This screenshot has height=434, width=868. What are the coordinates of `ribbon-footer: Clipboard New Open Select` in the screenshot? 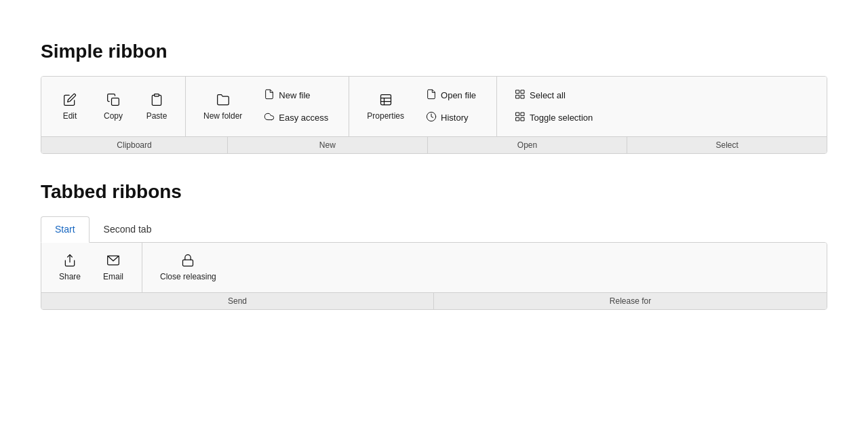 It's located at (434, 145).